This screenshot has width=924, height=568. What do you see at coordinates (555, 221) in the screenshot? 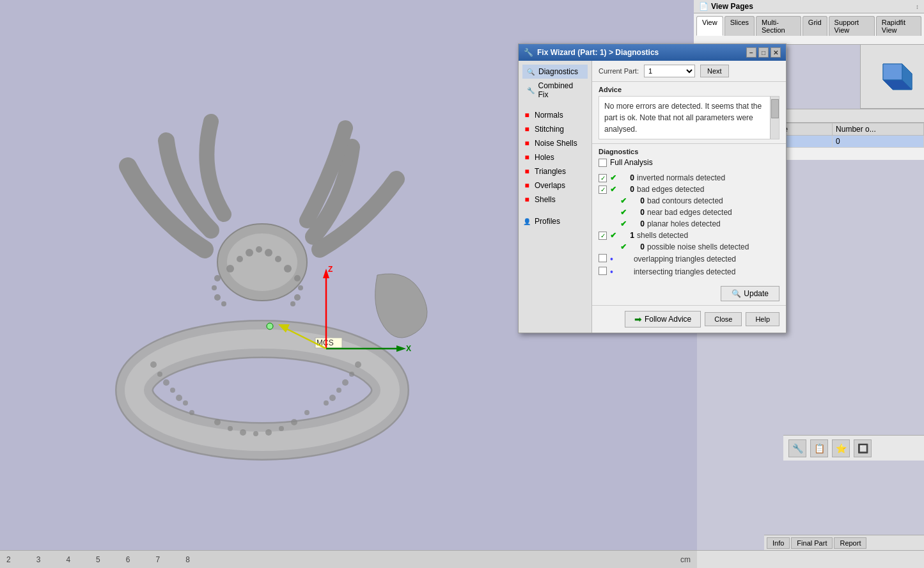
I see `sidebar-item-profiles: 👤 Profiles` at bounding box center [555, 221].